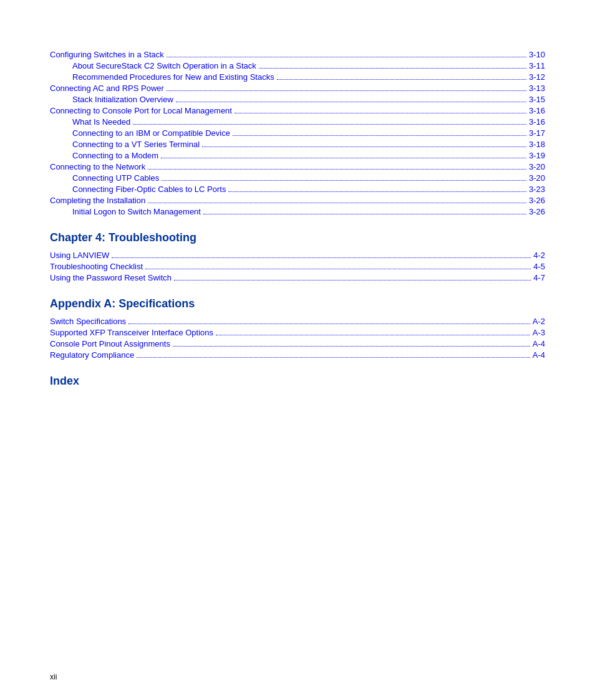 The image size is (595, 700). Describe the element at coordinates (96, 267) in the screenshot. I see `toc-label-troubleshooting-checklist: Troubleshooting Checklist` at that location.